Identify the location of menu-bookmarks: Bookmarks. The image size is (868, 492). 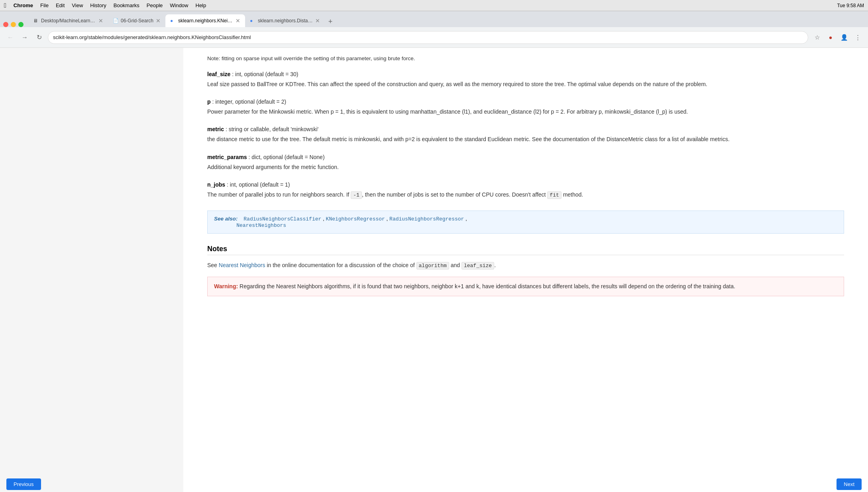
(127, 6).